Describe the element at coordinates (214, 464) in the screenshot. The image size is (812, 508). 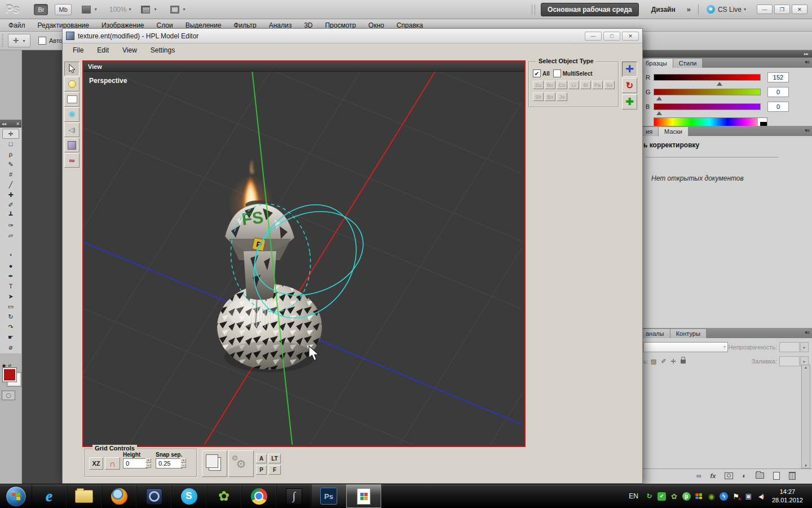
I see `duplicate-button` at that location.